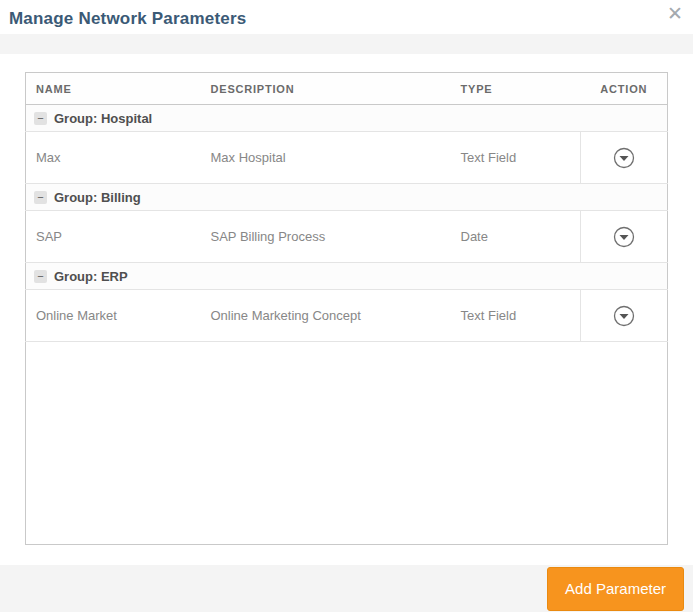 The height and width of the screenshot is (615, 693). I want to click on parameter-row: MaxMax HospitalText Field, so click(347, 158).